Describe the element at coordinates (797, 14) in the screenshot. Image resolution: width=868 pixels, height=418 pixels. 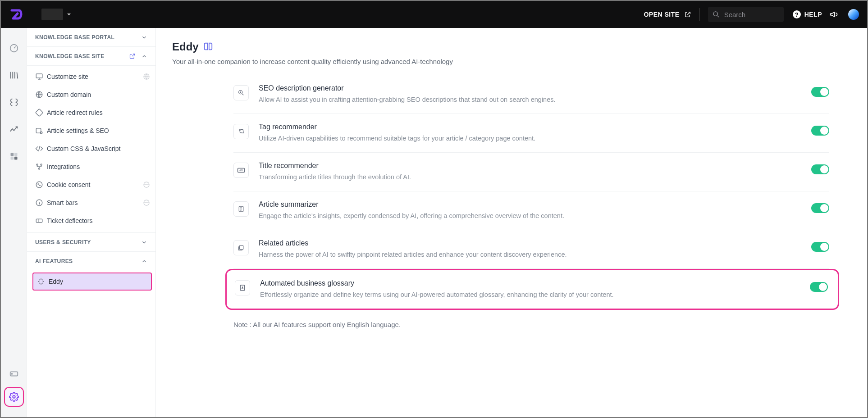
I see `help-icon: ?` at that location.